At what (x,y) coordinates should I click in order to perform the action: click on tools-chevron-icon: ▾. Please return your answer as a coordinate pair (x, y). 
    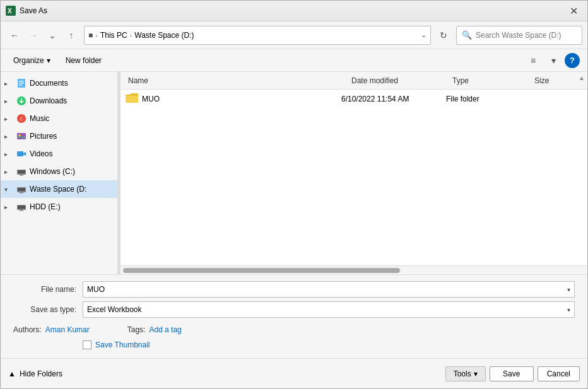
    Looking at the image, I should click on (476, 374).